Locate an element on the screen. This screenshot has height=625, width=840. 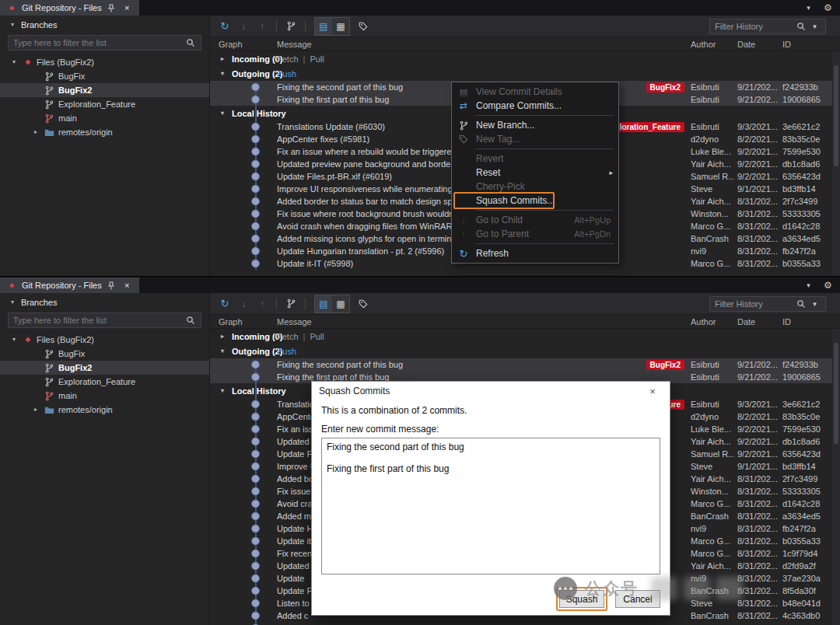
commit-id: bd3ffb14 is located at coordinates (806, 189).